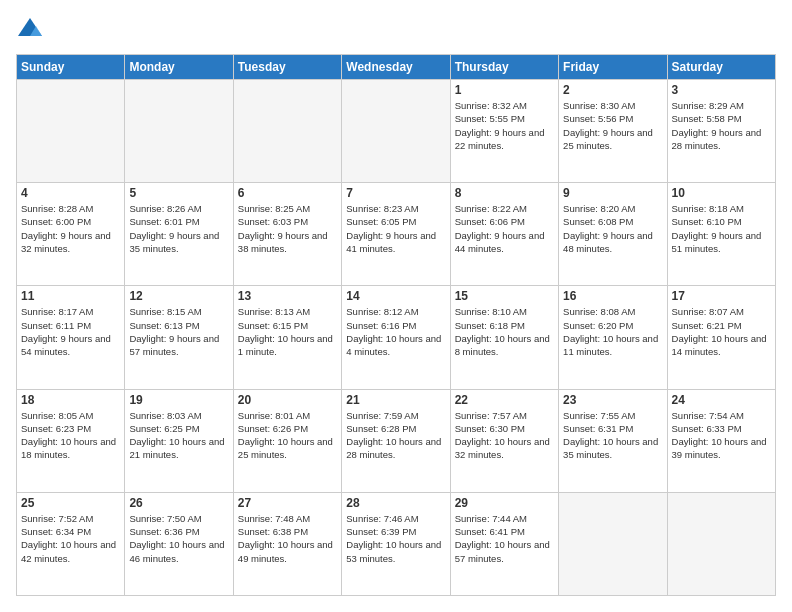 The image size is (792, 612). I want to click on day-info: Sunrise: 8:22 AM Sunset: 6:06 PM Dayligh…, so click(504, 228).